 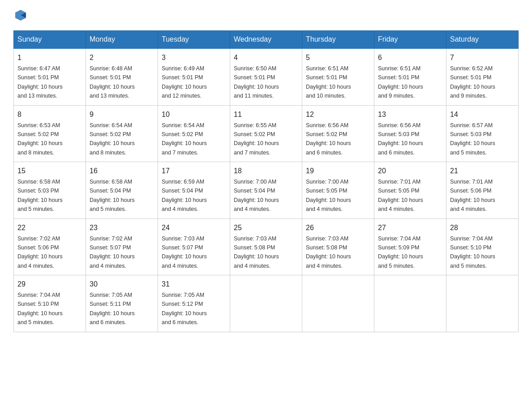 What do you see at coordinates (50, 77) in the screenshot?
I see `calendar-cell: 1Sunrise: 6:47 AMSunset: 5:01 PMDaylight…` at bounding box center [50, 77].